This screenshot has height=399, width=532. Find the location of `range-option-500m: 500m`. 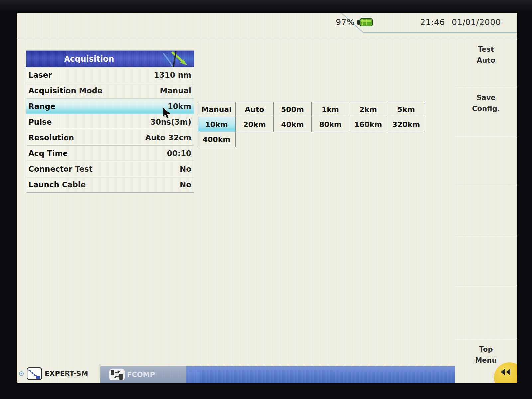

range-option-500m: 500m is located at coordinates (293, 110).